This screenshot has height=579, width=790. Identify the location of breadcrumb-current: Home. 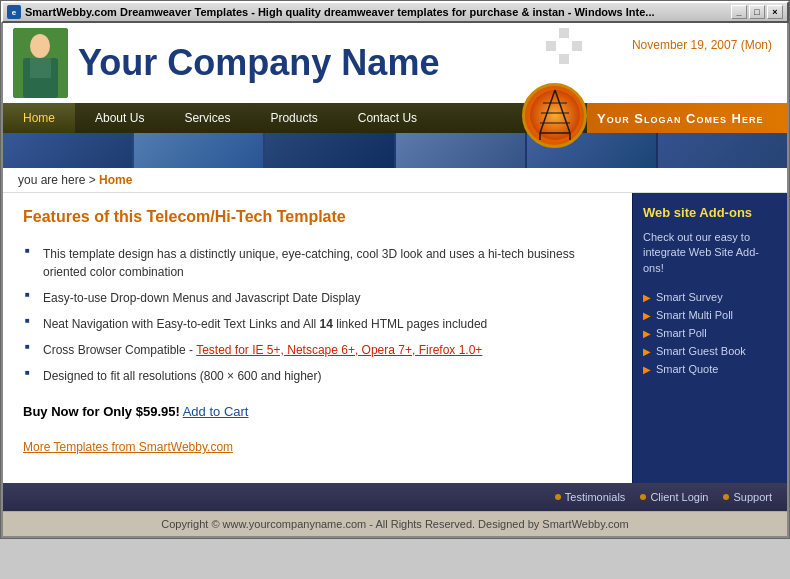
(116, 180).